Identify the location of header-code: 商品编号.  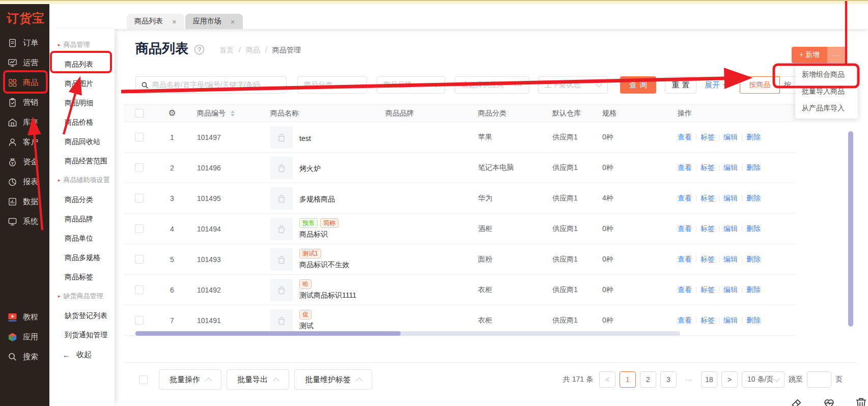
(230, 113).